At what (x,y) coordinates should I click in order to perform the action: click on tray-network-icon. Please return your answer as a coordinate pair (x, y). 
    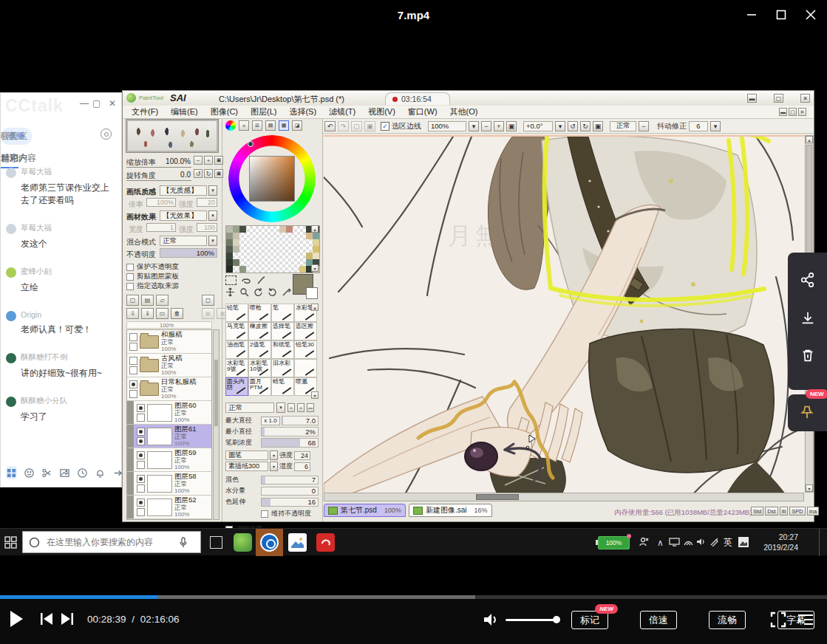
    Looking at the image, I should click on (689, 542).